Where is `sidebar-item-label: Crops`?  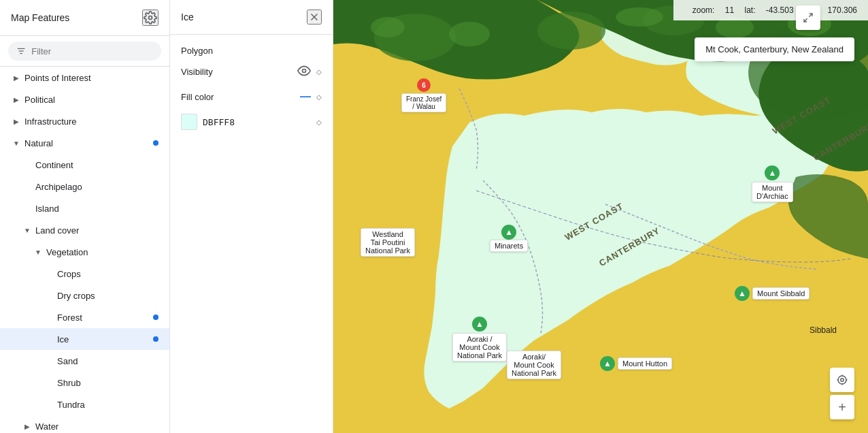 sidebar-item-label: Crops is located at coordinates (107, 274).